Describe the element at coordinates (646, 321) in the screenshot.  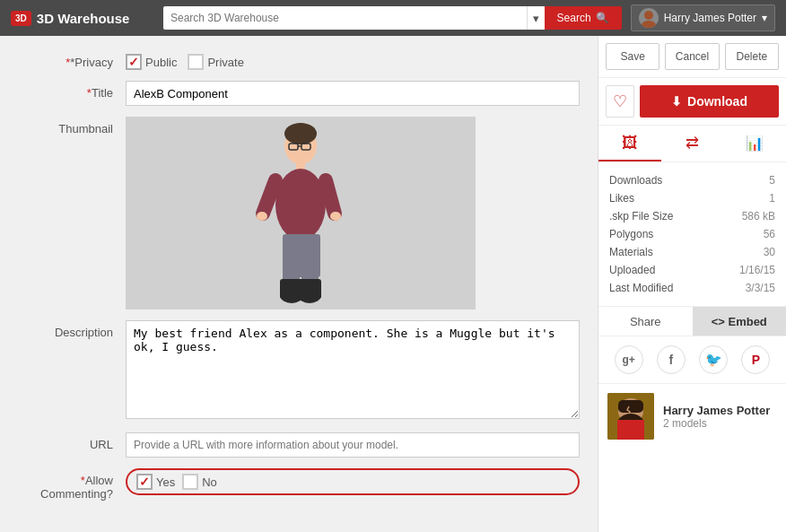
I see `share-tab: Share` at that location.